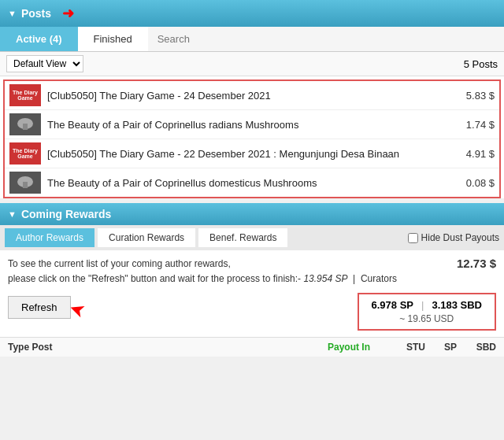 This screenshot has width=504, height=440. What do you see at coordinates (243, 238) in the screenshot?
I see `tab-benef-rewards: Benef. Rewards` at bounding box center [243, 238].